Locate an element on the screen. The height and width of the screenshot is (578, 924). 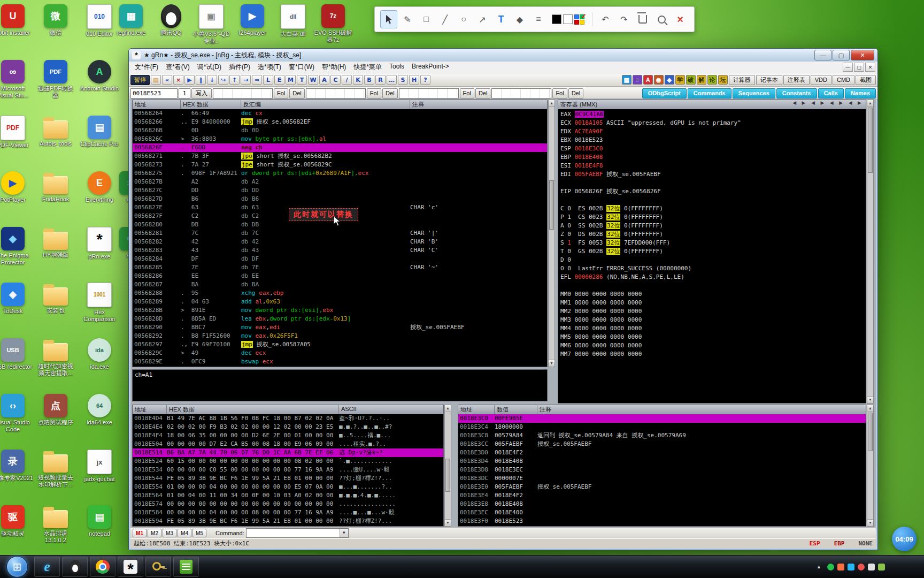
toolbar-button-13: T is located at coordinates (302, 80).